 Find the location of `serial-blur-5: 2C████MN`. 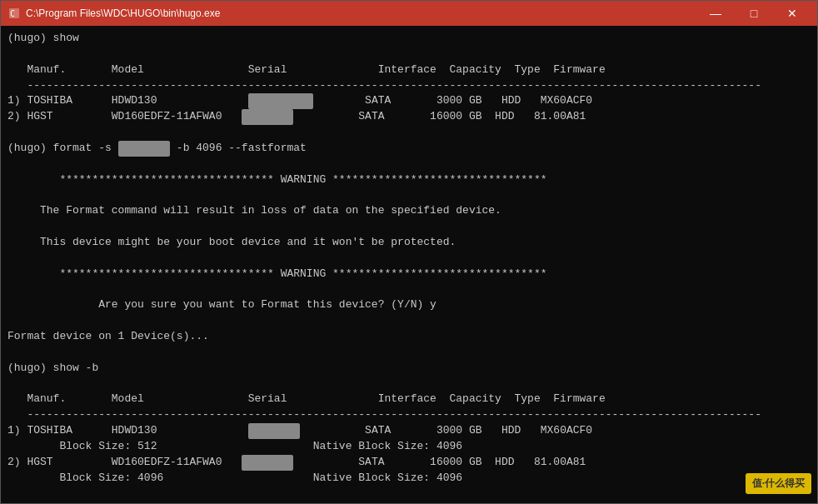

serial-blur-5: 2C████MN is located at coordinates (267, 463).